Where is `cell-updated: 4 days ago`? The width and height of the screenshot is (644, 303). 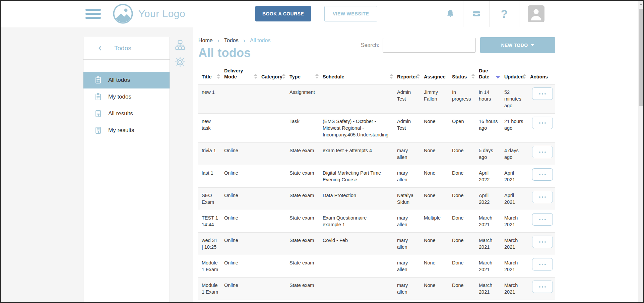
cell-updated: 4 days ago is located at coordinates (517, 154).